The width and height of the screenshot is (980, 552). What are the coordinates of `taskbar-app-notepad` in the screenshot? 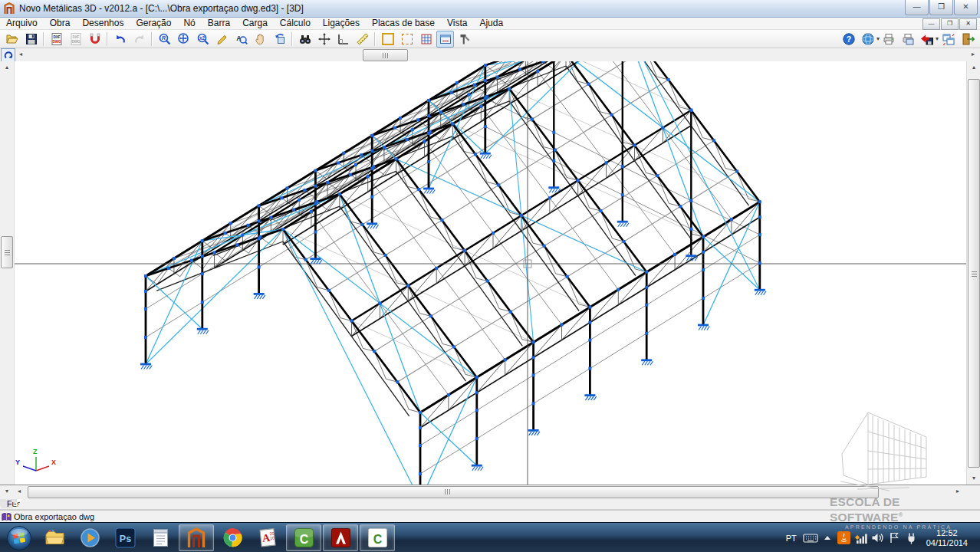 It's located at (160, 538).